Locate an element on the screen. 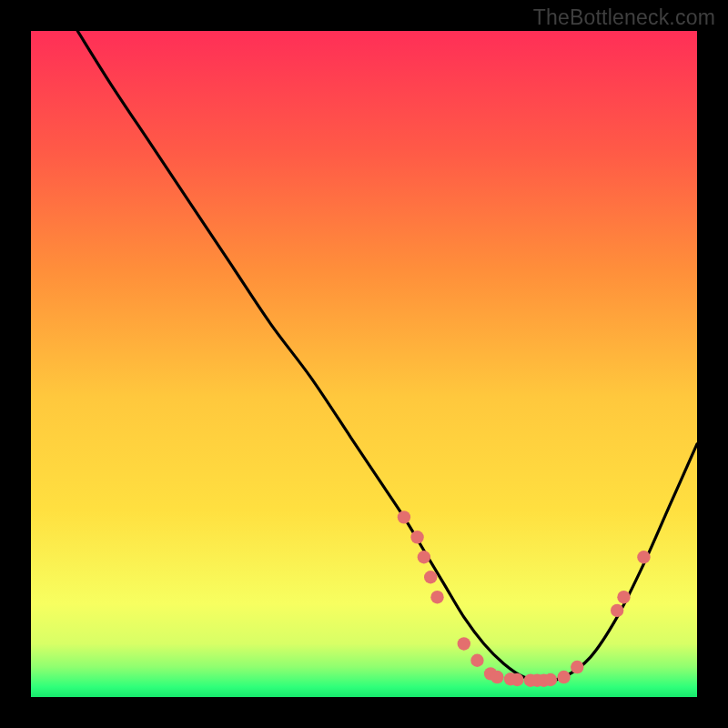 Image resolution: width=728 pixels, height=728 pixels. watermark-label: TheBottleneck.com is located at coordinates (624, 18).